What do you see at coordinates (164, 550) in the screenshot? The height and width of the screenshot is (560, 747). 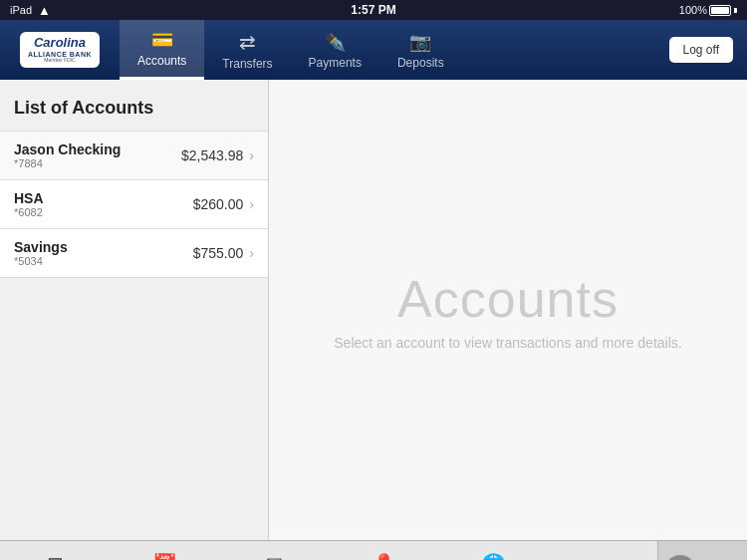 I see `bottom-tab-calendar: 📅 Calendar` at bounding box center [164, 550].